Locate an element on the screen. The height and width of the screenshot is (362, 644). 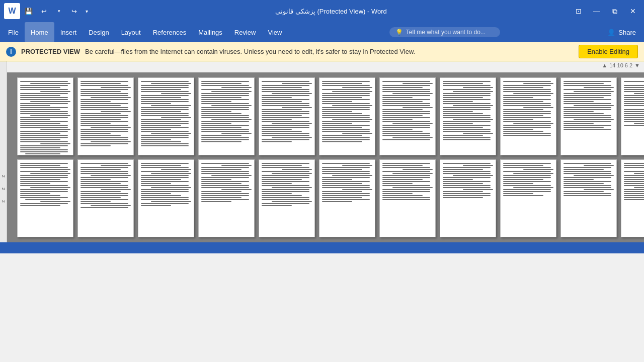
undo-button: ↩ is located at coordinates (44, 11).